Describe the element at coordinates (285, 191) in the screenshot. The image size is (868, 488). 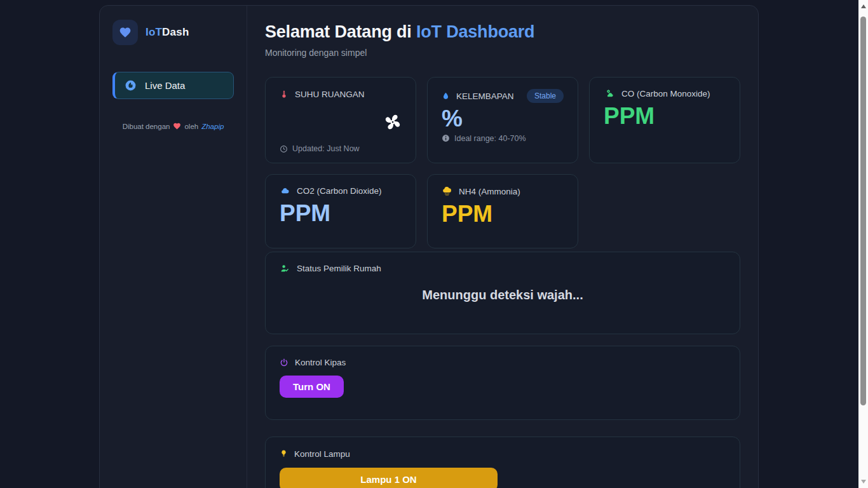
I see `cloud-icon` at that location.